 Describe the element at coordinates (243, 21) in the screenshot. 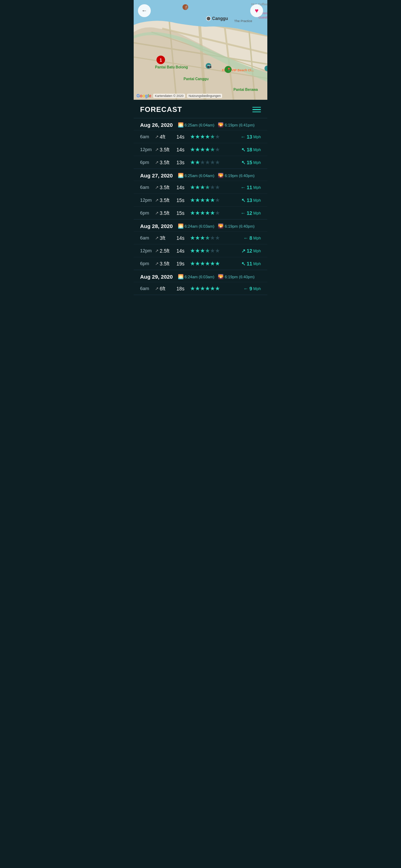

I see `svg-text: The Practice` at that location.